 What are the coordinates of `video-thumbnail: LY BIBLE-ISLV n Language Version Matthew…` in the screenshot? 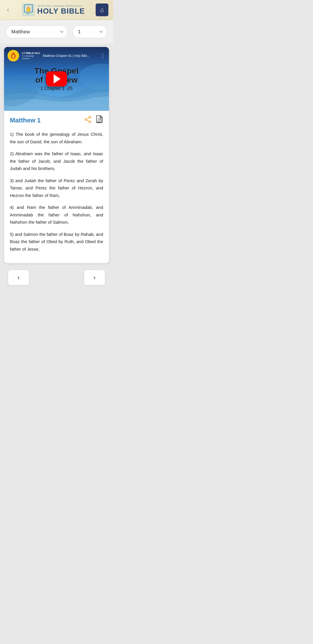 It's located at (57, 79).